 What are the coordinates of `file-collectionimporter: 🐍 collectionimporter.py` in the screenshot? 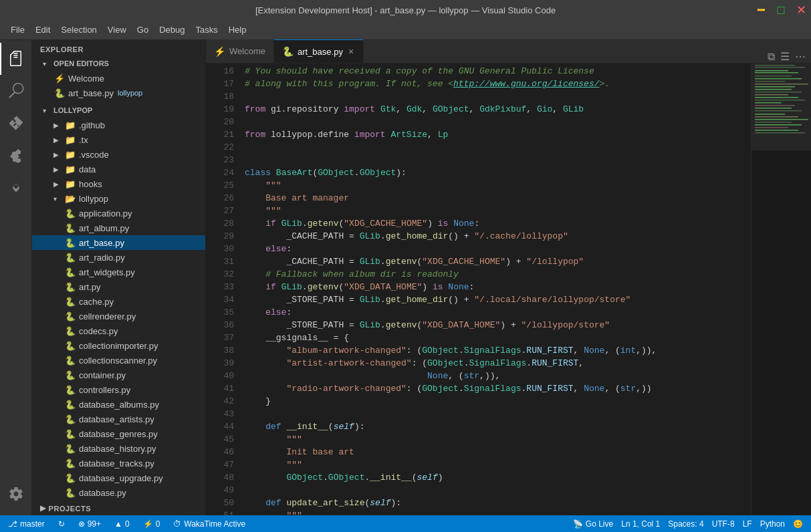 It's located at (119, 346).